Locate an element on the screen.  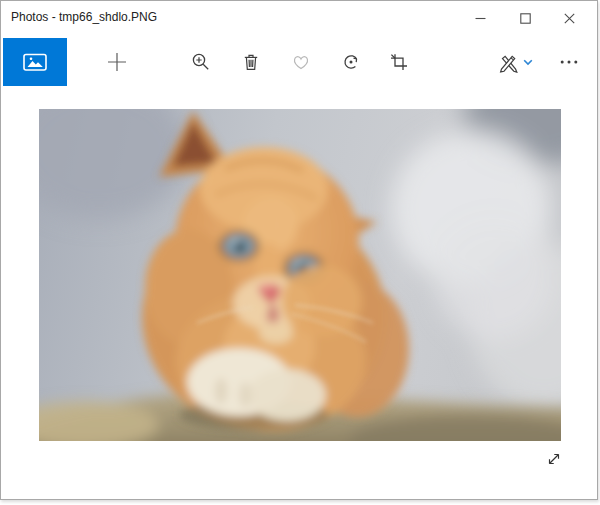
edit-create-icon is located at coordinates (507, 62).